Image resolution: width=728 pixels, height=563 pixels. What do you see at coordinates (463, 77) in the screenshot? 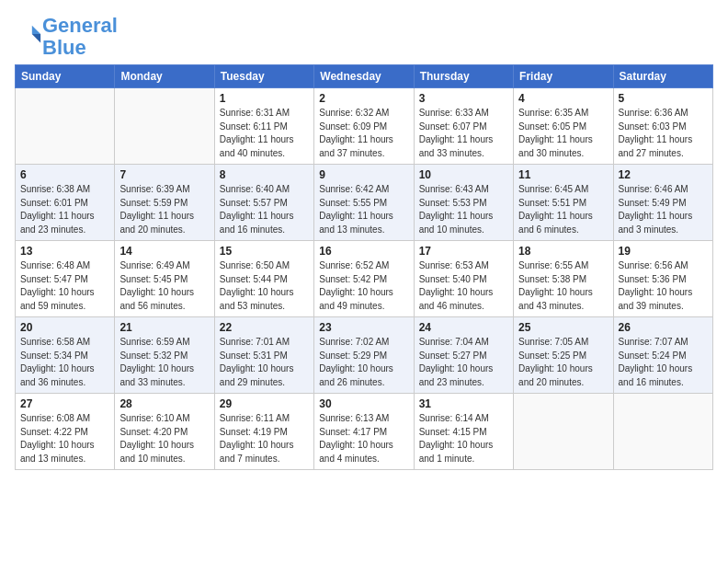
I see `weekday-header-thursday: Thursday` at bounding box center [463, 77].